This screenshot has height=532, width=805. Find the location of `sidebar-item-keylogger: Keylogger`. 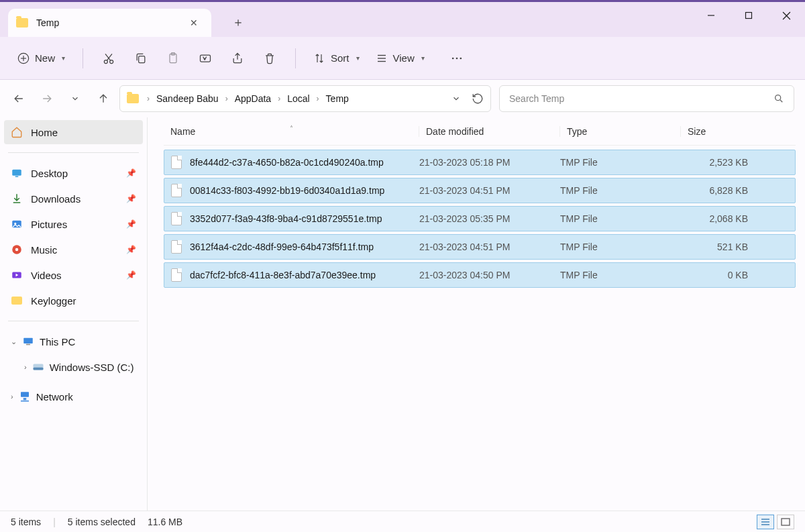

sidebar-item-keylogger: Keylogger is located at coordinates (74, 301).